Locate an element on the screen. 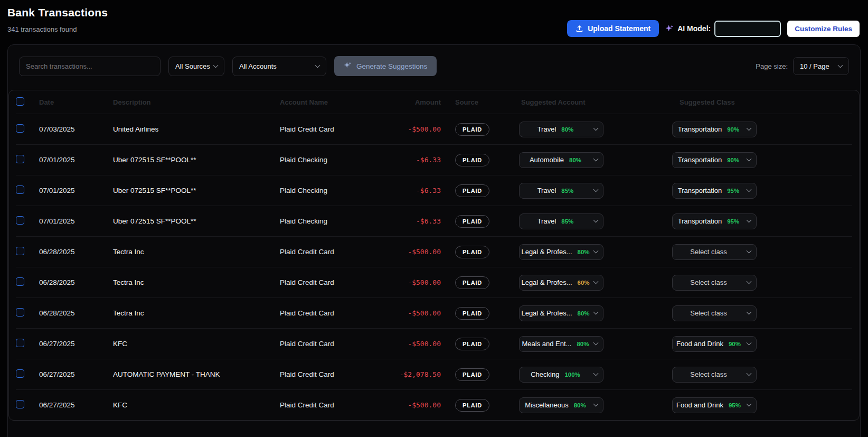 The height and width of the screenshot is (437, 868). sources-select: All Sources is located at coordinates (196, 67).